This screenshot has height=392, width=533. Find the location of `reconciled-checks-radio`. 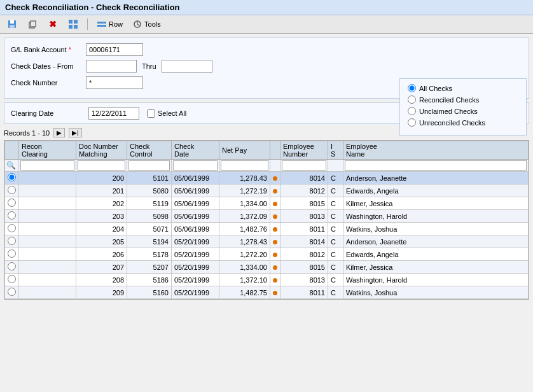

reconciled-checks-radio is located at coordinates (412, 99).